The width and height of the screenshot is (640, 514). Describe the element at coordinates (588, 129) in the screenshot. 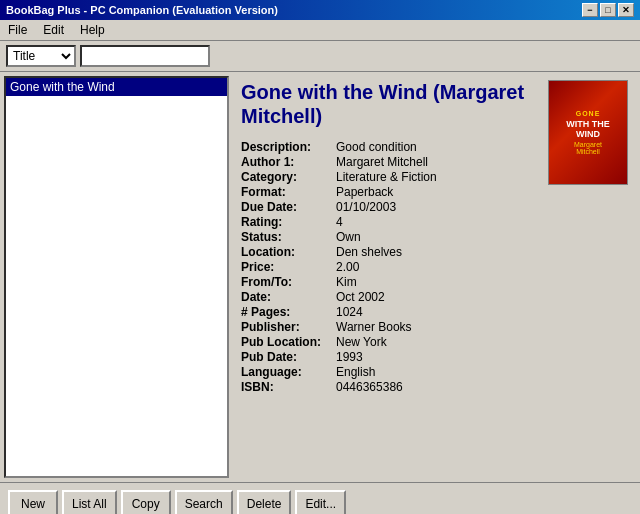

I see `cover-text-main: WITH THEWIND` at that location.